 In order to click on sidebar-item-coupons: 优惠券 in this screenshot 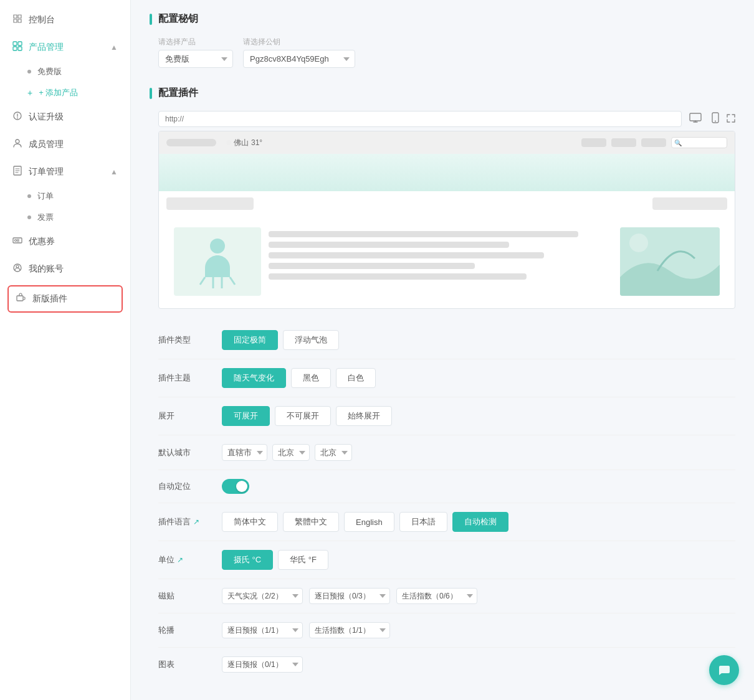, I will do `click(65, 242)`.